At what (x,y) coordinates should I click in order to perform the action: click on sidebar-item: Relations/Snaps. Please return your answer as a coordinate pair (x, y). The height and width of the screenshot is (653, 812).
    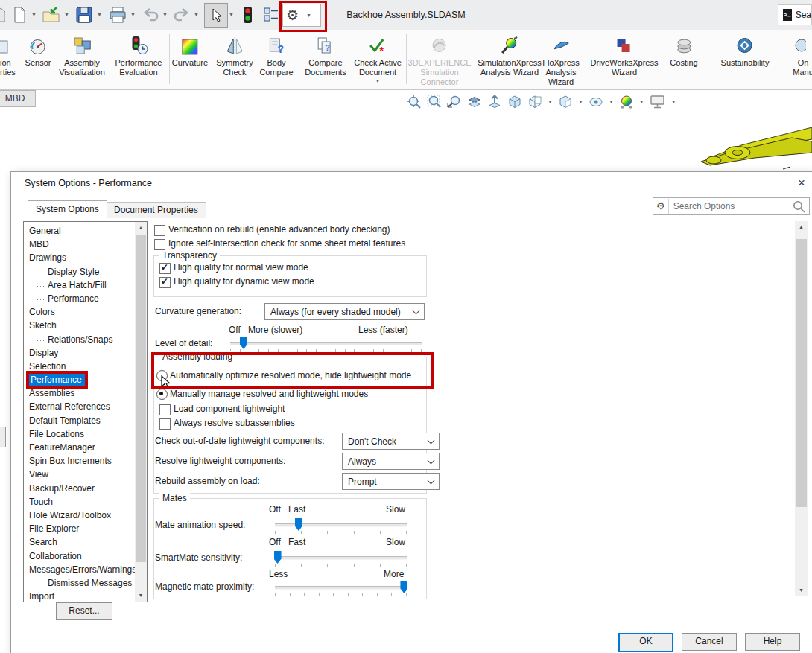
    Looking at the image, I should click on (79, 340).